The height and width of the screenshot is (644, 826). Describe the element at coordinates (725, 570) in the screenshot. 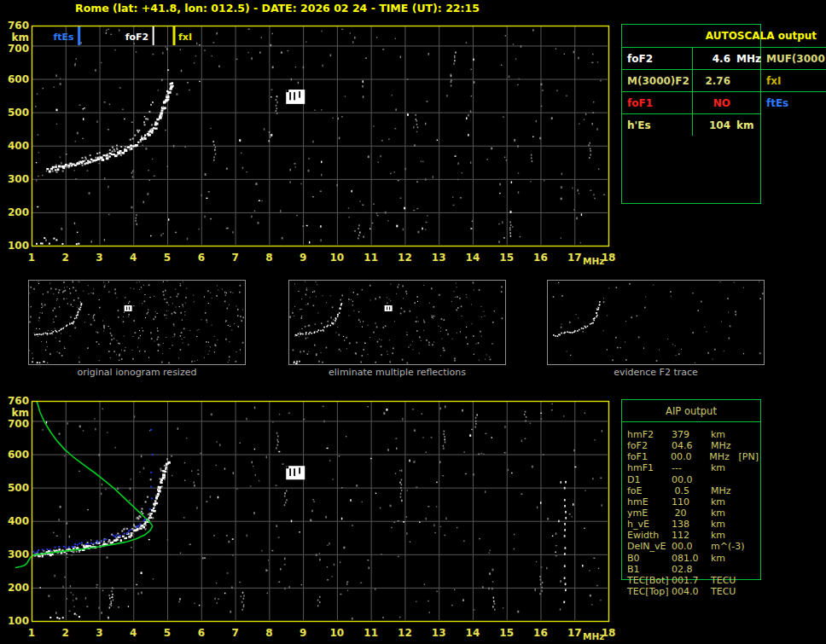

I see `value-unit` at that location.